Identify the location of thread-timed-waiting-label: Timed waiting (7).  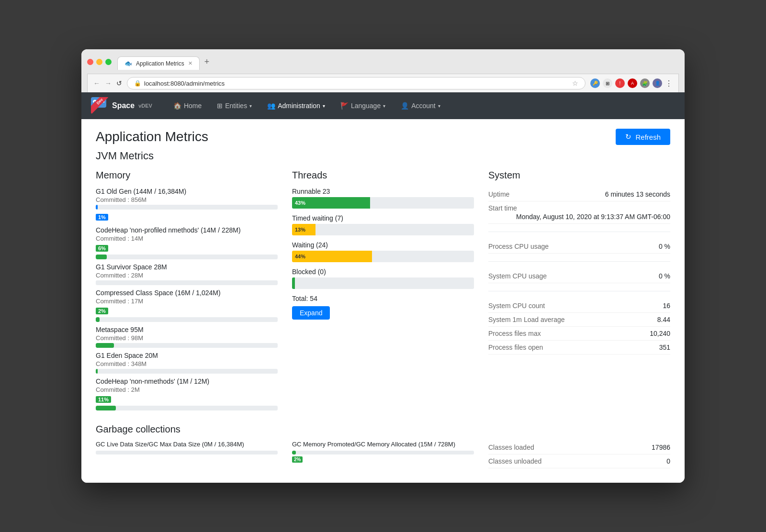
(383, 218).